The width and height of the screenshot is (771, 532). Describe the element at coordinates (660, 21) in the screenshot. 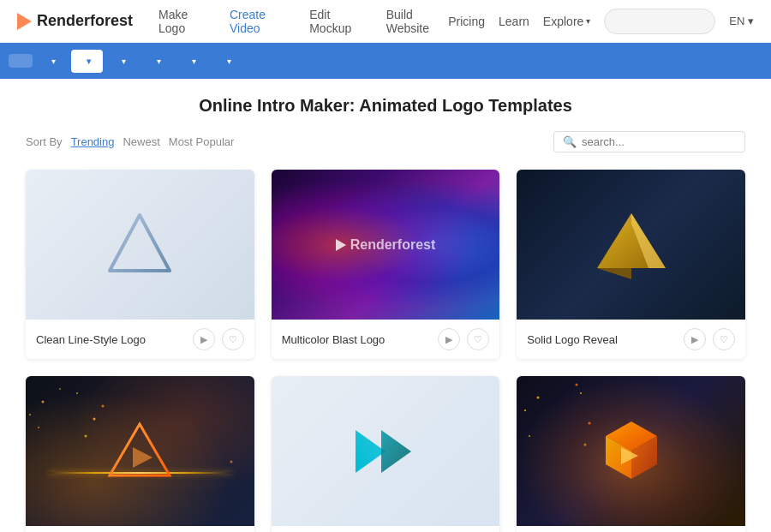

I see `top-search-input` at that location.